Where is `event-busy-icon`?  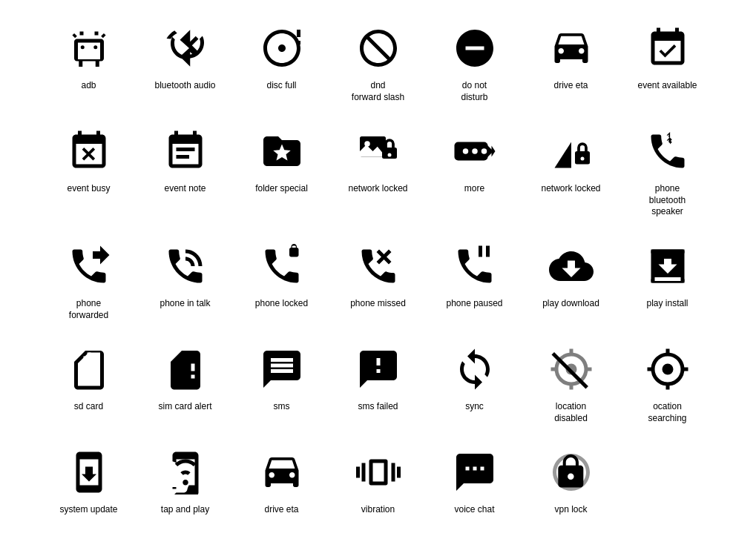
event-busy-icon is located at coordinates (89, 151).